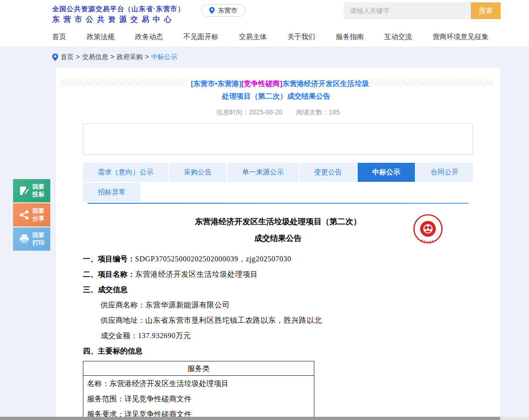 The image size is (529, 420). What do you see at coordinates (32, 215) in the screenshot?
I see `share-button: 我要 分享` at bounding box center [32, 215].